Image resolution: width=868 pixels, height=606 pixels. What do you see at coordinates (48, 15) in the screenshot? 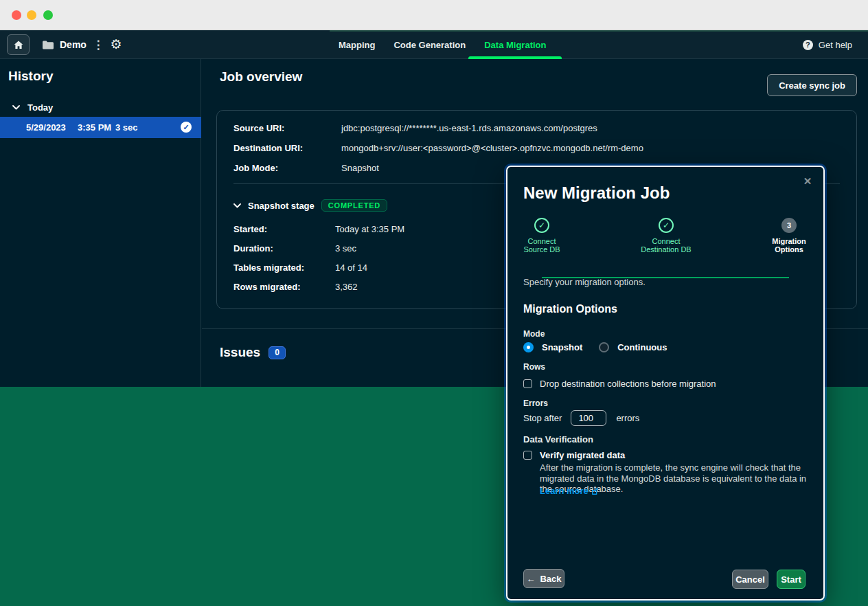
I see `window-zoom-button` at bounding box center [48, 15].